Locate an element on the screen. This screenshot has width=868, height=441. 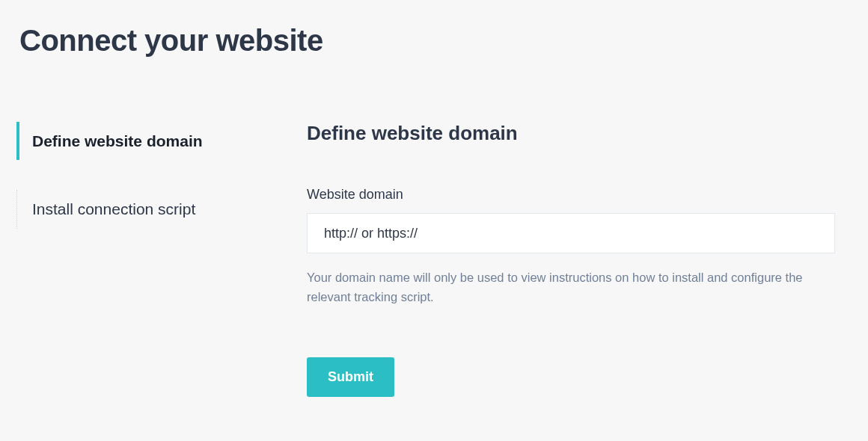
domain-input is located at coordinates (571, 233).